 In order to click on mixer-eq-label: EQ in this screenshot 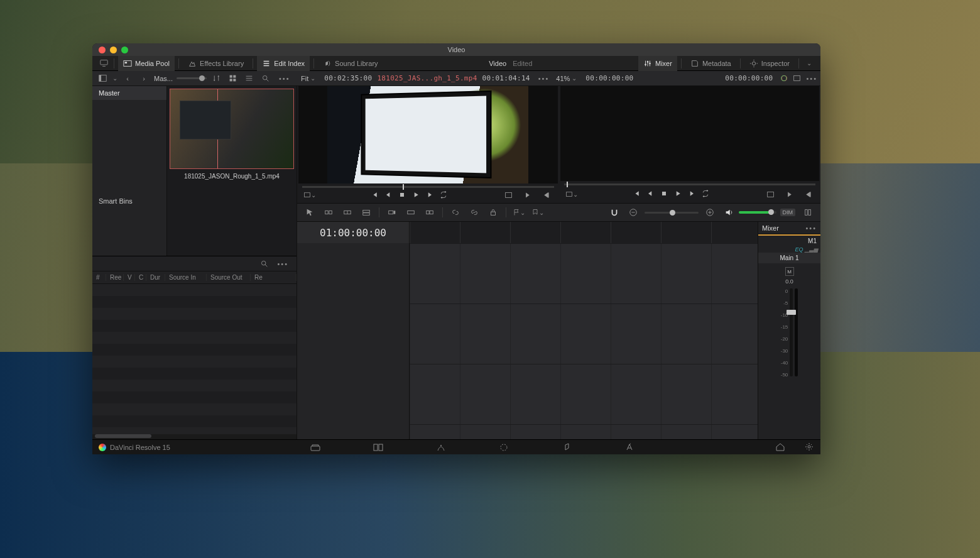, I will do `click(799, 249)`.